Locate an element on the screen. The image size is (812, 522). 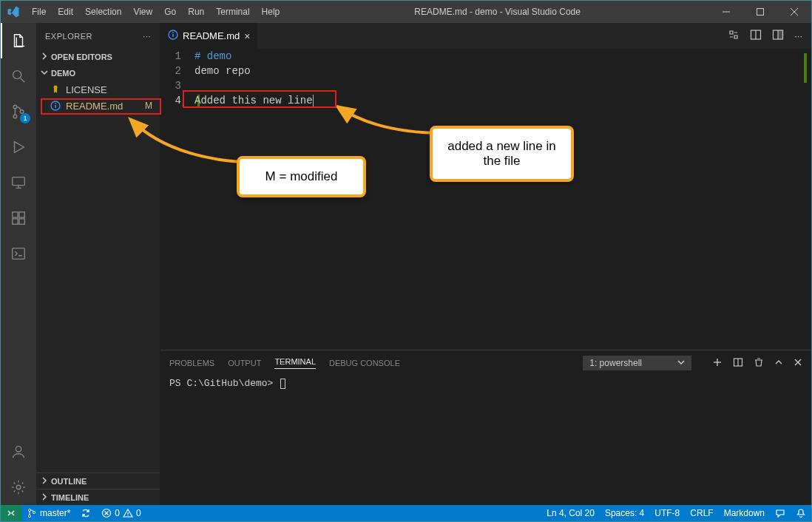
window-close-button is located at coordinates (794, 12).